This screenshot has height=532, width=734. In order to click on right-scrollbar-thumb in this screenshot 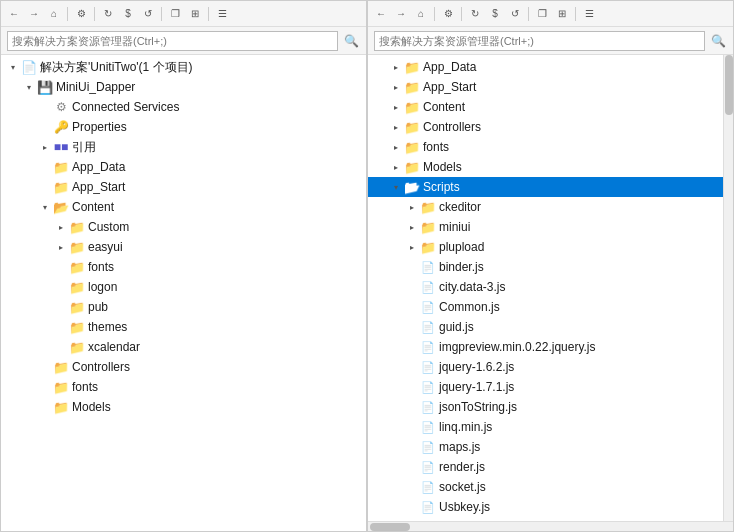, I will do `click(729, 85)`.